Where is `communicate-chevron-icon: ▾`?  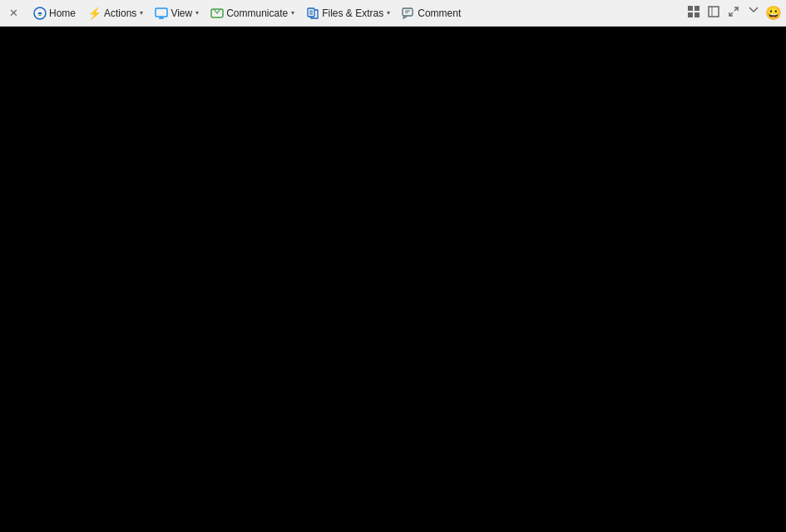 communicate-chevron-icon: ▾ is located at coordinates (293, 13).